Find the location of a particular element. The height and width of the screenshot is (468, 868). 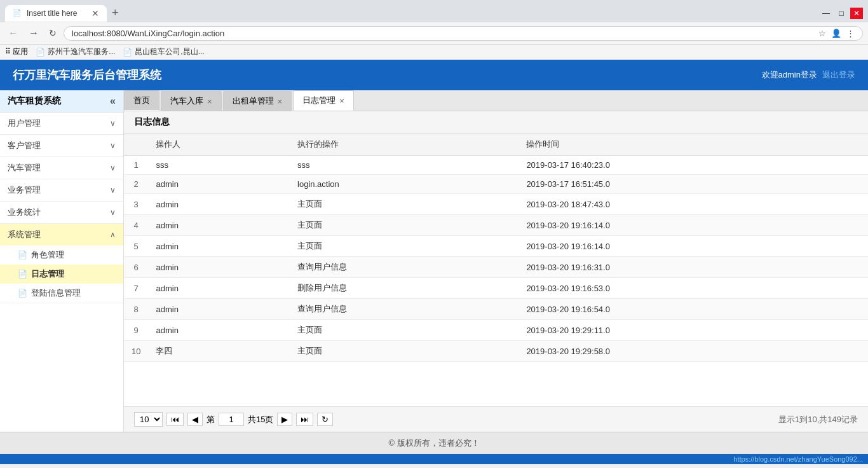

bookmark-star-icon: ☆ is located at coordinates (822, 33).